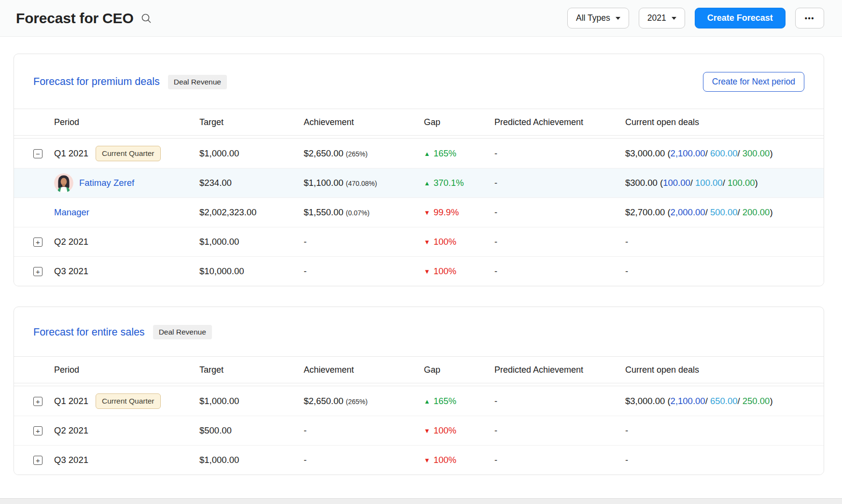 This screenshot has width=842, height=504. I want to click on table-row: + Q3 2021 $1,000.00 - ▼100% - -, so click(419, 460).